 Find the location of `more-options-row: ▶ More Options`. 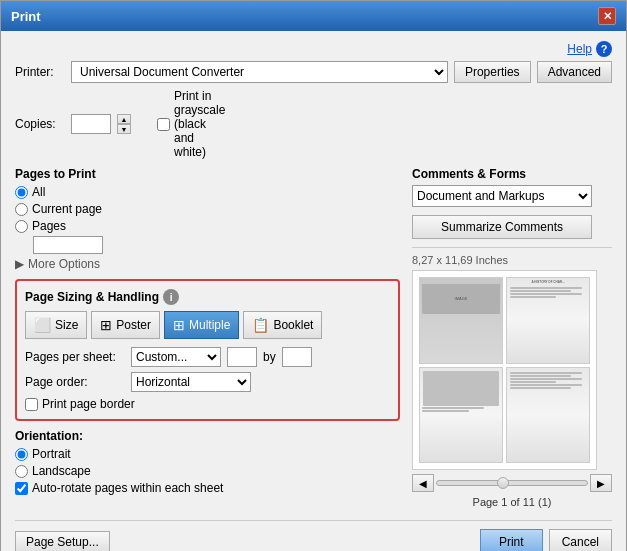

more-options-row: ▶ More Options is located at coordinates (208, 264).